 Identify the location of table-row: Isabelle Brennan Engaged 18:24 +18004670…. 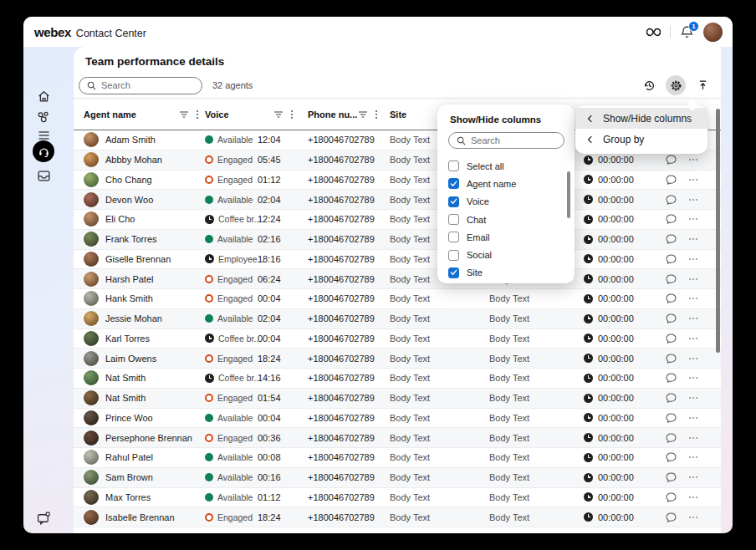
(397, 517).